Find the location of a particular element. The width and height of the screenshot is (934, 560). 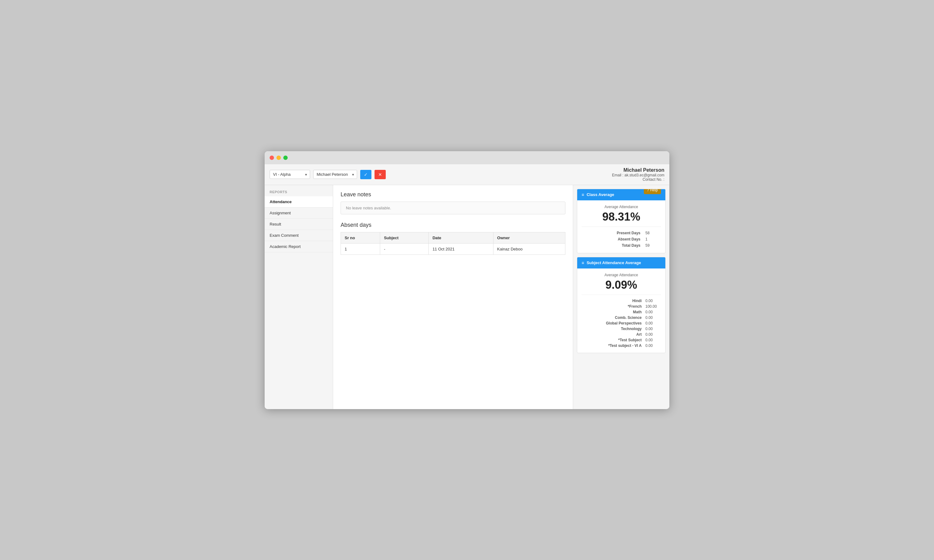

leave-notes-empty: No leave notes available. is located at coordinates (368, 208).